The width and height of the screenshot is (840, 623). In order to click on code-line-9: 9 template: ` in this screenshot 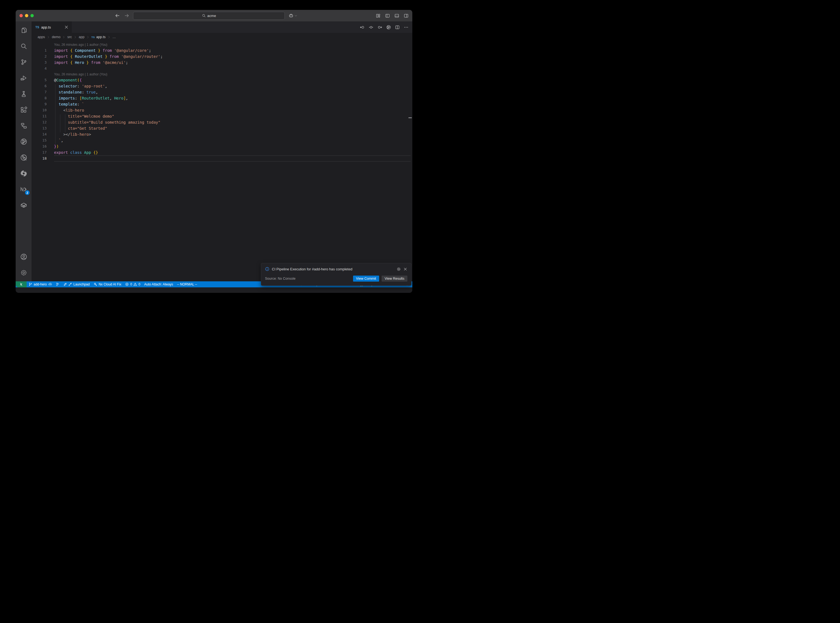, I will do `click(222, 104)`.